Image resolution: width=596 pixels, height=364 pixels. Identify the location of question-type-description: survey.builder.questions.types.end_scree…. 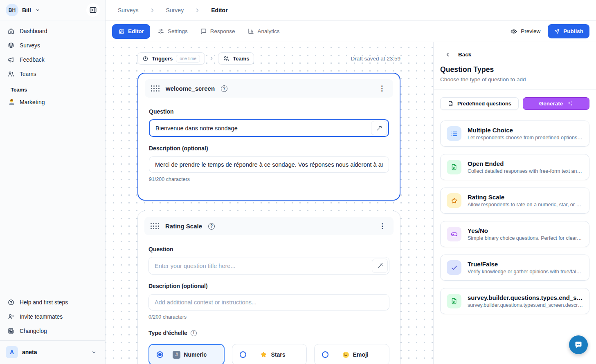
(525, 305).